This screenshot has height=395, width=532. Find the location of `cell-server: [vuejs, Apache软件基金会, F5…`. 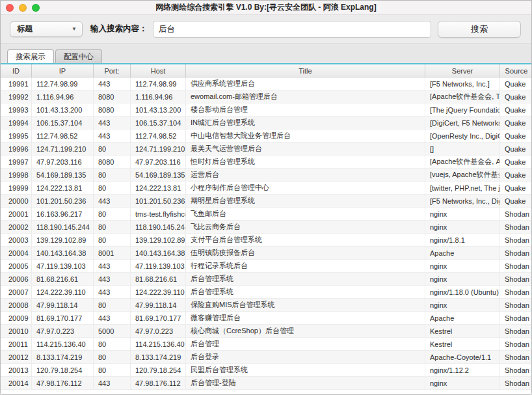

cell-server: [vuejs, Apache软件基金会, F5… is located at coordinates (463, 175).